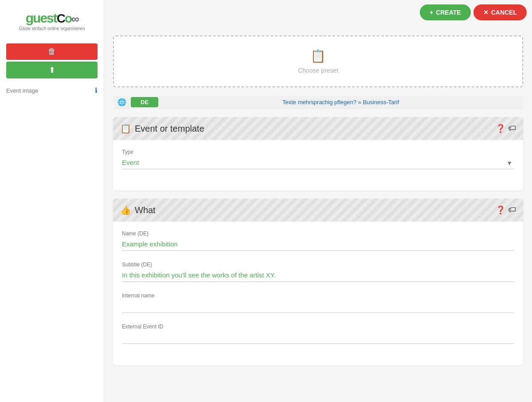  I want to click on upload-button: ⬆, so click(52, 70).